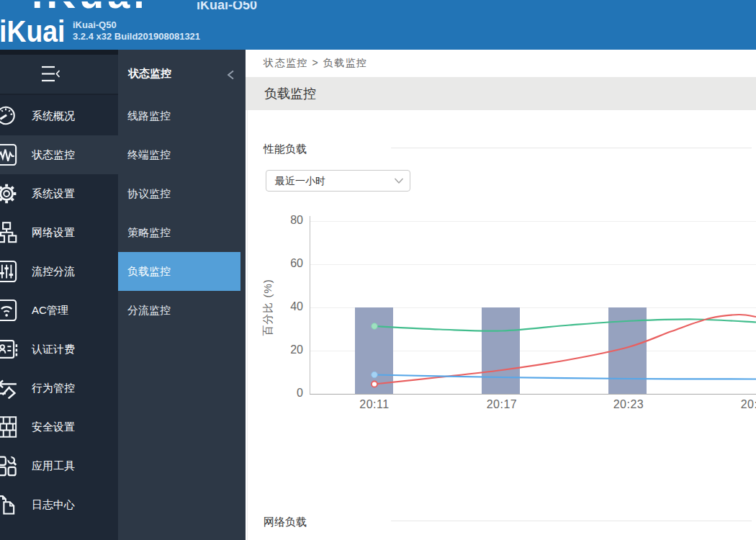  Describe the element at coordinates (503, 405) in the screenshot. I see `svg-text: 20:17` at that location.